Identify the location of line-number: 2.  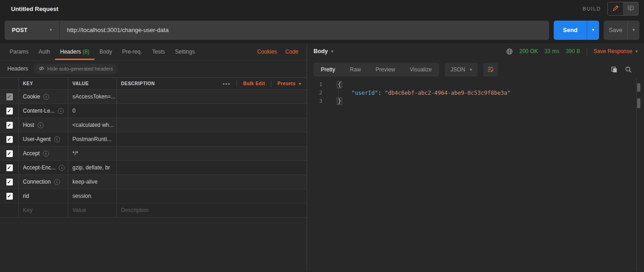
(318, 93).